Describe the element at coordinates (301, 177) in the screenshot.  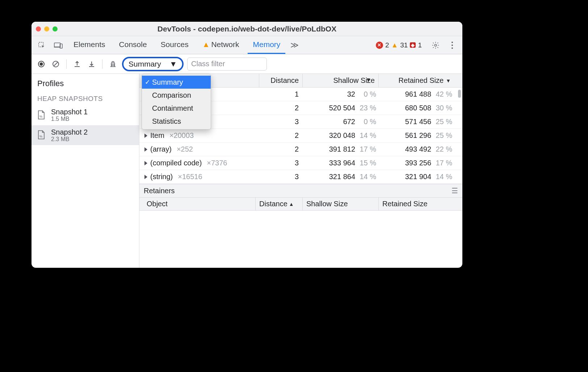
I see `table-row: (string)×165163321 86414 %321 90414 %` at that location.